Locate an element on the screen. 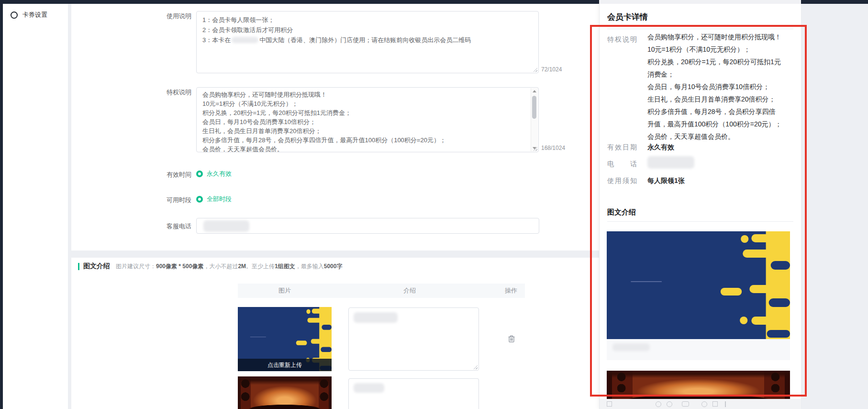 This screenshot has width=868, height=409. preview-phone-label: 电 话 is located at coordinates (622, 164).